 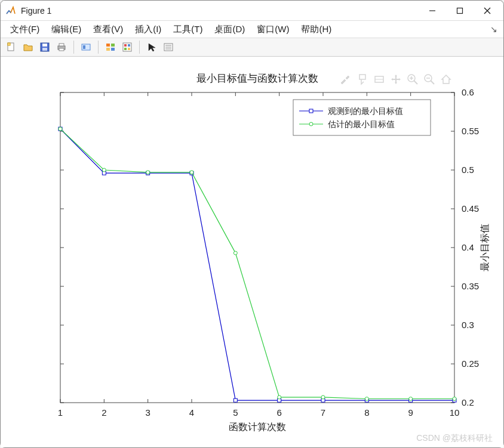 What do you see at coordinates (11, 11) in the screenshot?
I see `matlab-icon` at bounding box center [11, 11].